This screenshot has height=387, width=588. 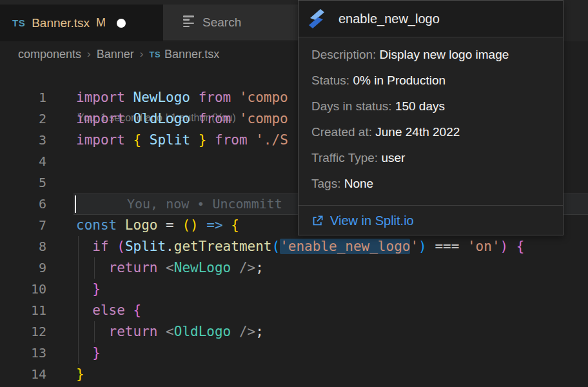 I want to click on tooltip-row-description: Description: Display new logo image, so click(x=431, y=55).